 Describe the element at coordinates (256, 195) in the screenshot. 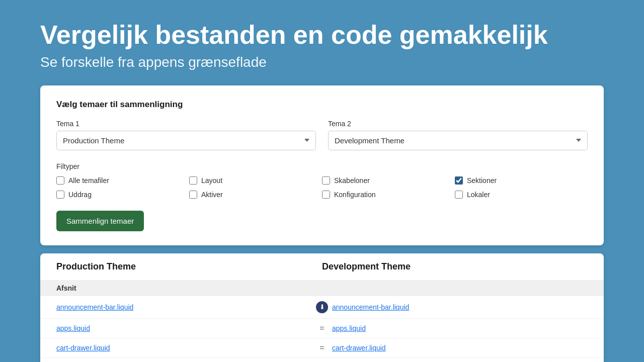

I see `checkbox-aktiver: Aktiver` at that location.